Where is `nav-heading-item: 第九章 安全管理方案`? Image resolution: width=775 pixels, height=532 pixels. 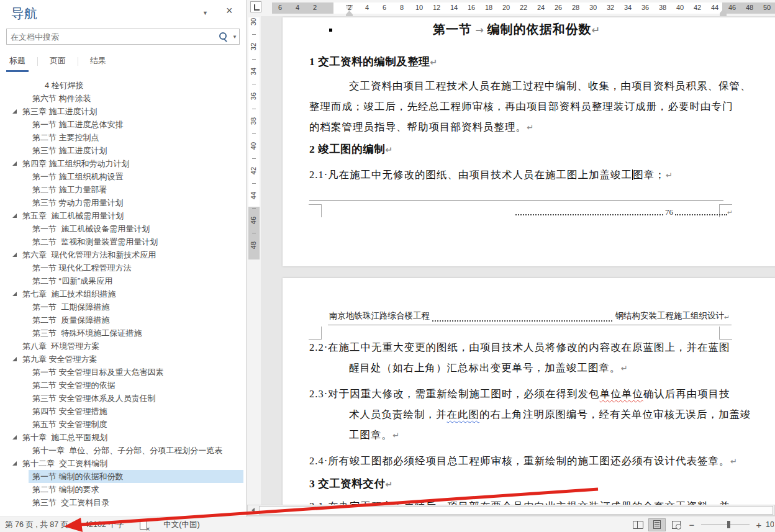 nav-heading-item: 第九章 安全管理方案 is located at coordinates (123, 359).